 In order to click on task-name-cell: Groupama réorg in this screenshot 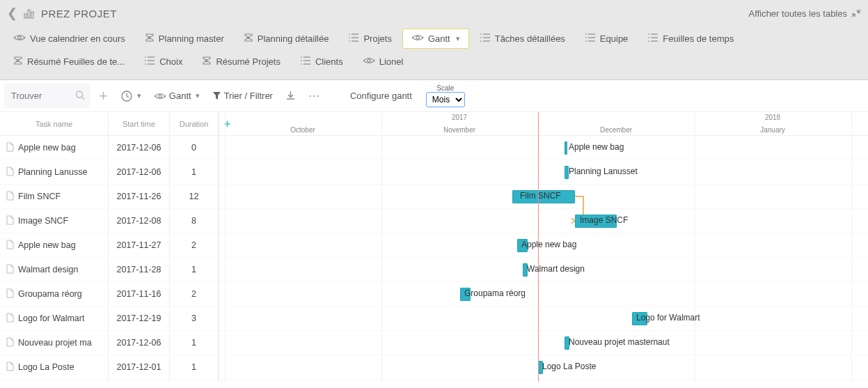, I will do `click(54, 294)`.